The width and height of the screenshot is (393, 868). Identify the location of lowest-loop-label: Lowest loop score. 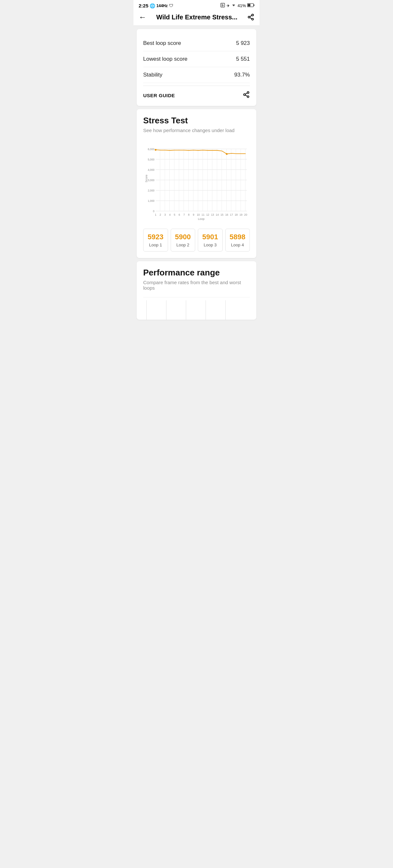
(165, 59).